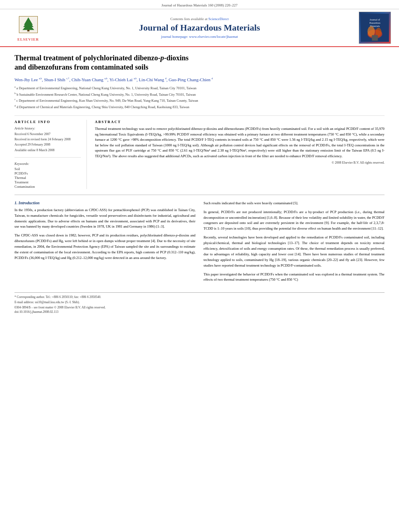  Describe the element at coordinates (51, 154) in the screenshot. I see `article-info-column: ARTICLE INFO Article history: Received 6…` at that location.